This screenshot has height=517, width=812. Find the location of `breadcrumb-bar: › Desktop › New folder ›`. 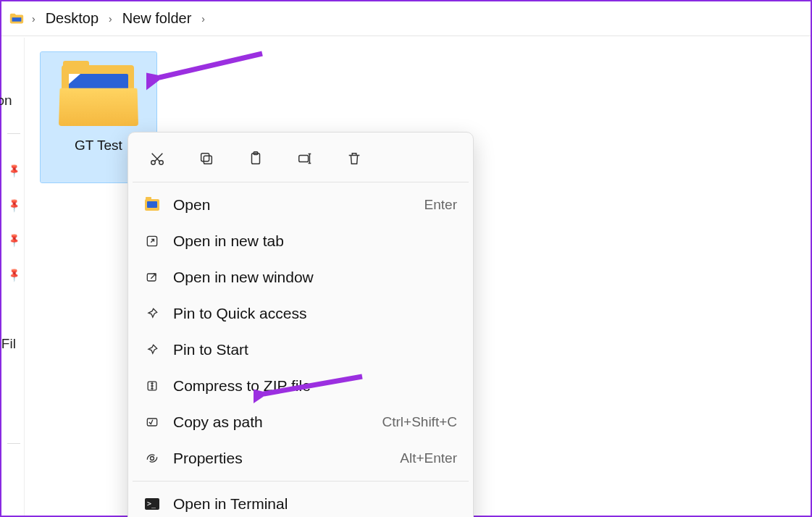

breadcrumb-bar: › Desktop › New folder › is located at coordinates (406, 19).